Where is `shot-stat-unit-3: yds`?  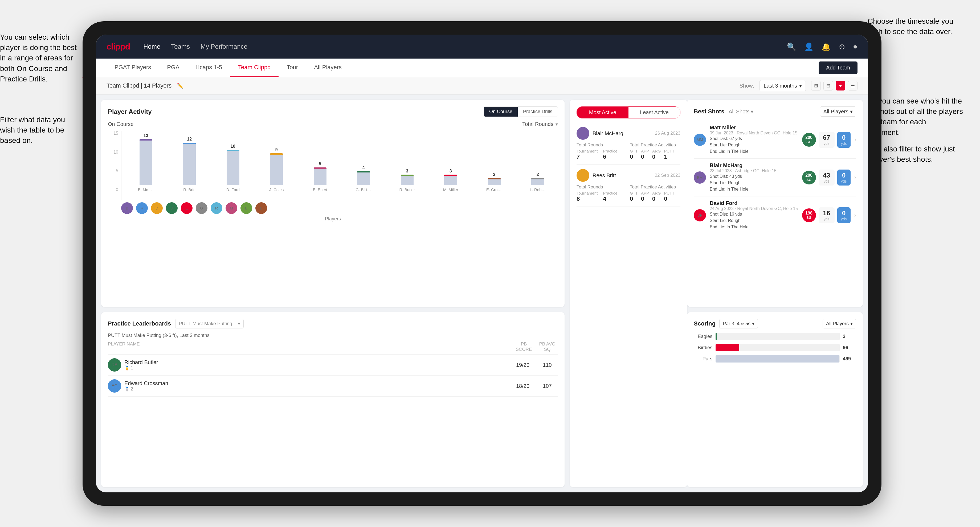
shot-stat-unit-3: yds is located at coordinates (826, 219).